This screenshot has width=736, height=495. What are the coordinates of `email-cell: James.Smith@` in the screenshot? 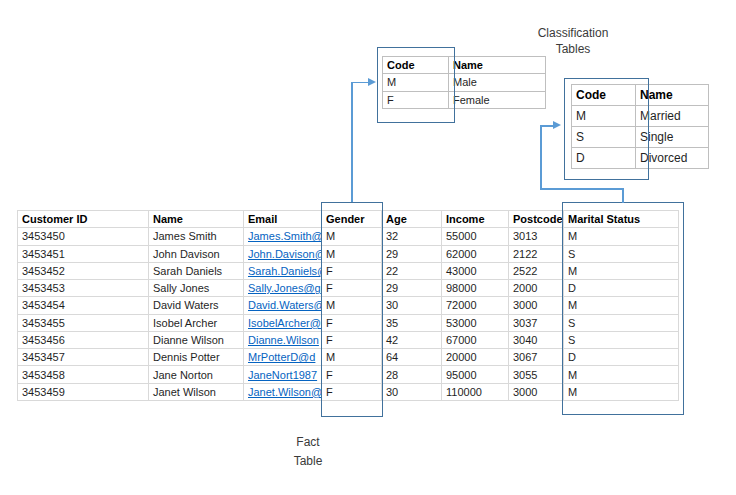 It's located at (283, 236).